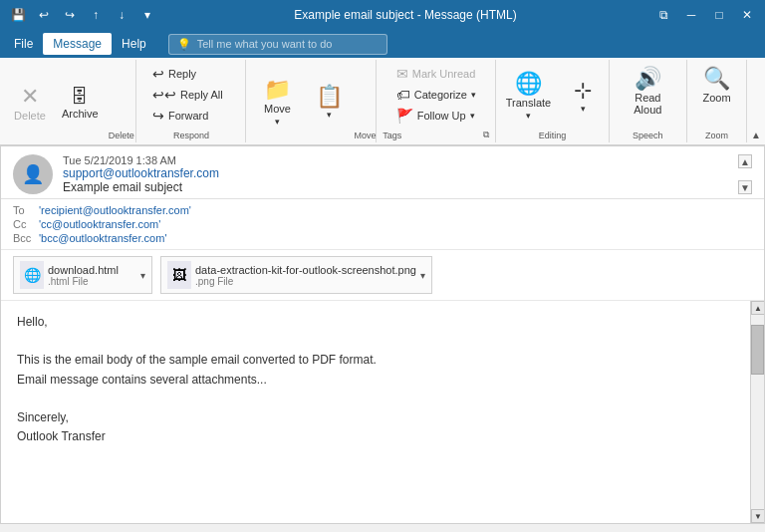 The height and width of the screenshot is (532, 765). I want to click on attachment-png-type: .png File, so click(306, 281).